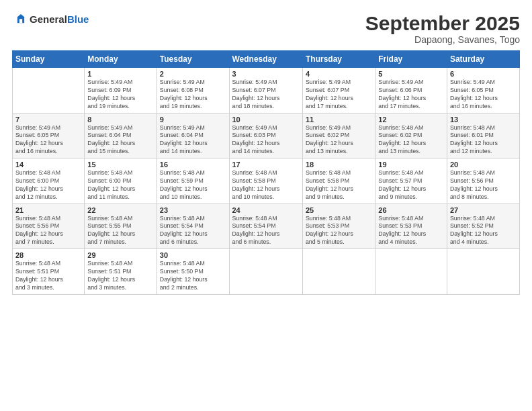  Describe the element at coordinates (339, 165) in the screenshot. I see `day-number: 18` at that location.